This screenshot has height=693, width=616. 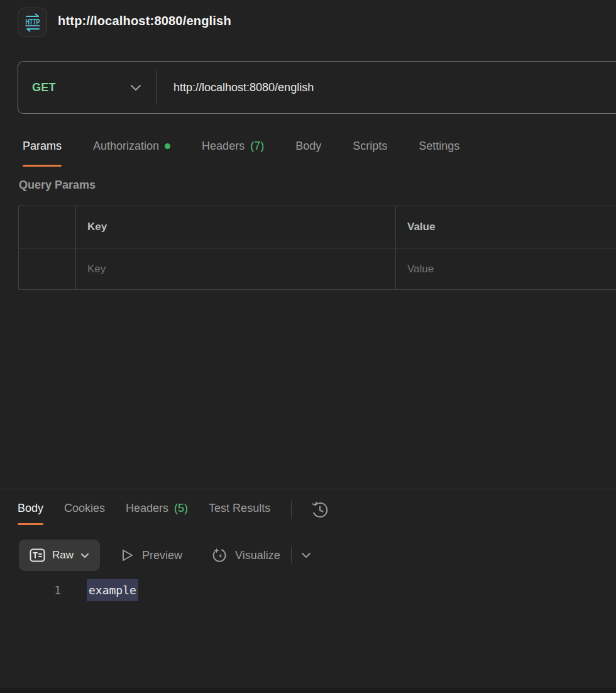 I want to click on tab-authorization: Authorization, so click(x=132, y=150).